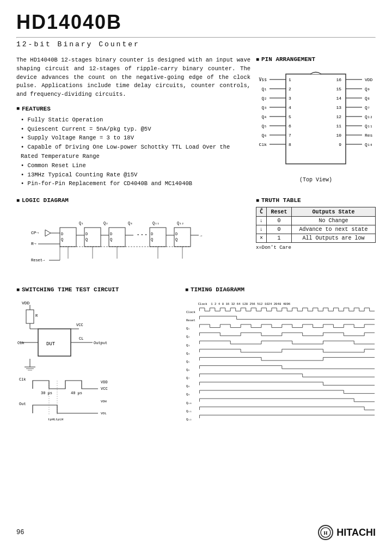 This screenshot has width=392, height=551. Describe the element at coordinates (188, 362) in the screenshot. I see `svg-text: Q₅` at that location.